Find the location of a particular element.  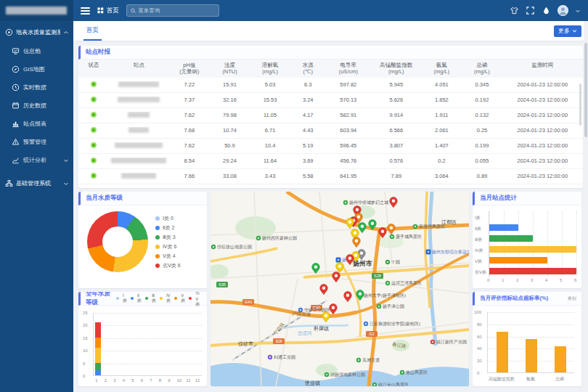

value-cell: 7.22 is located at coordinates (189, 84).